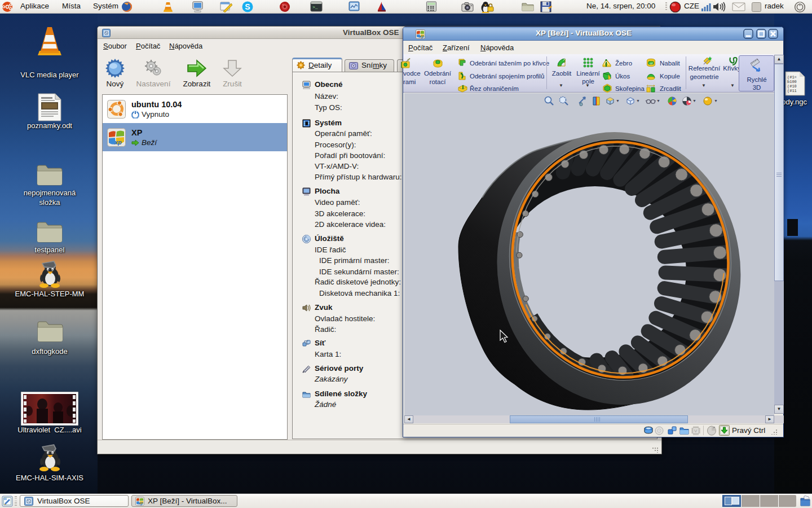 This screenshot has height=508, width=812. Describe the element at coordinates (696, 431) in the screenshot. I see `svg-text: V` at that location.